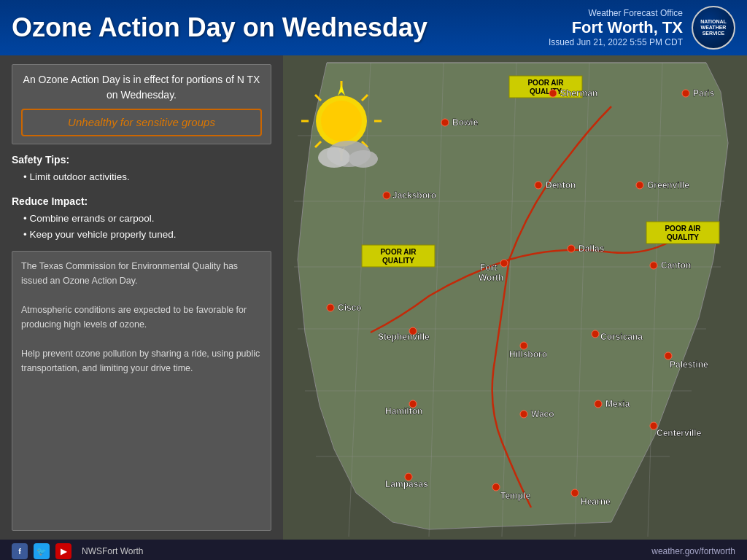  Describe the element at coordinates (543, 414) in the screenshot. I see `svg-text: Waco` at that location.